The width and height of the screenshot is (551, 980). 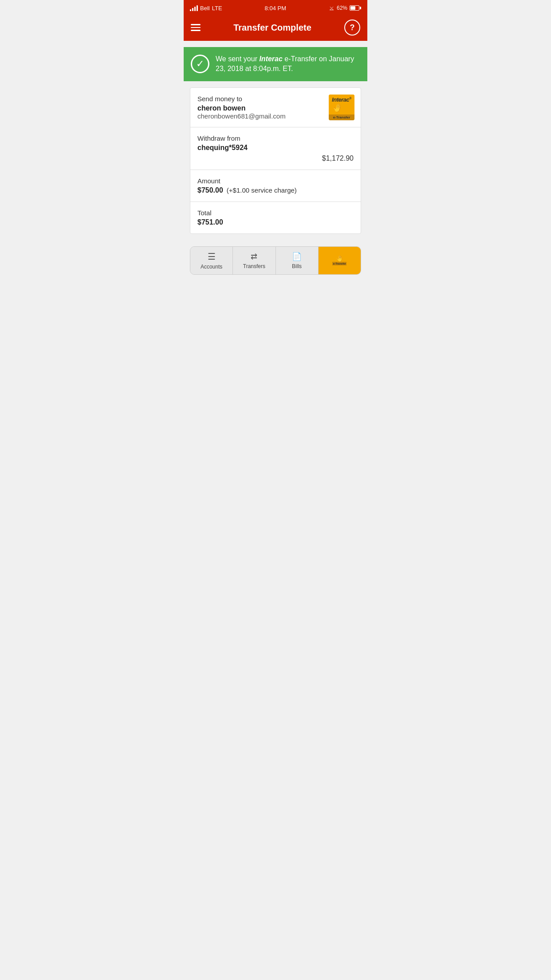 What do you see at coordinates (254, 257) in the screenshot?
I see `transfers-icon: ⇄` at bounding box center [254, 257].